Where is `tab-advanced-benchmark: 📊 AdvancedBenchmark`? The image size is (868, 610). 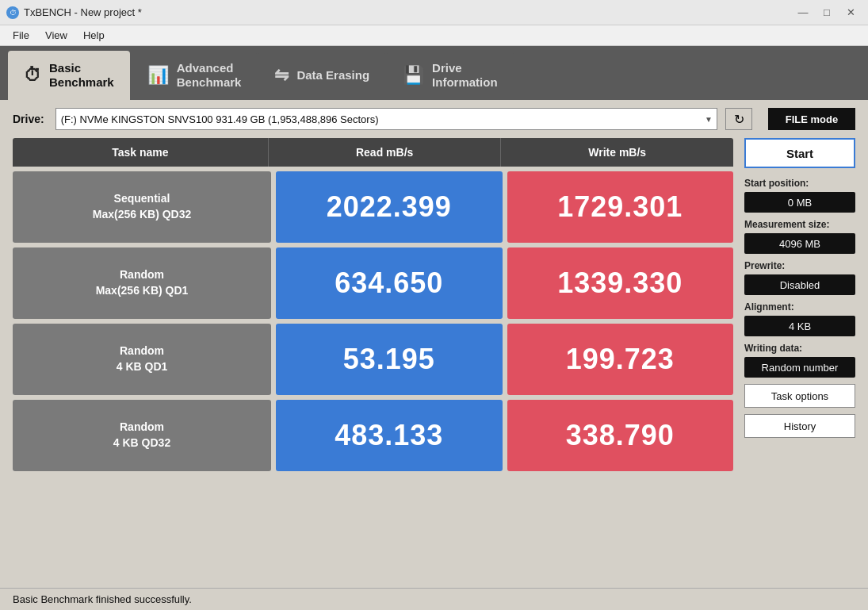 tab-advanced-benchmark: 📊 AdvancedBenchmark is located at coordinates (195, 75).